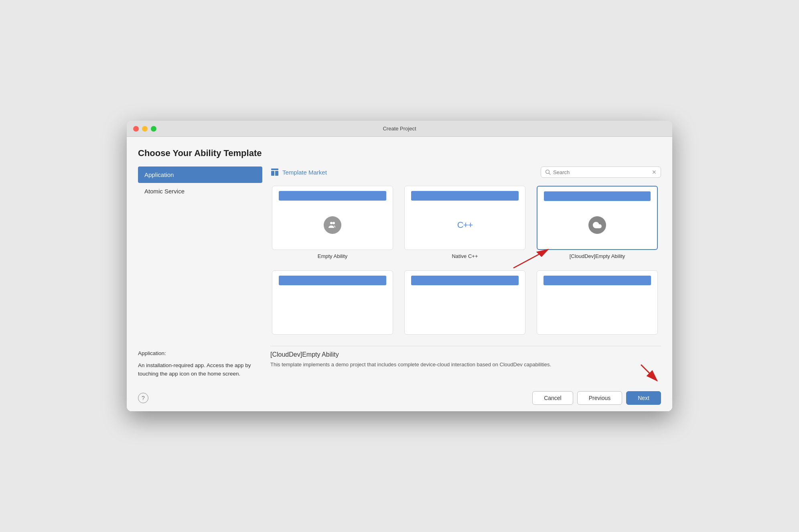 Image resolution: width=799 pixels, height=532 pixels. What do you see at coordinates (145, 129) in the screenshot?
I see `window-controls` at bounding box center [145, 129].